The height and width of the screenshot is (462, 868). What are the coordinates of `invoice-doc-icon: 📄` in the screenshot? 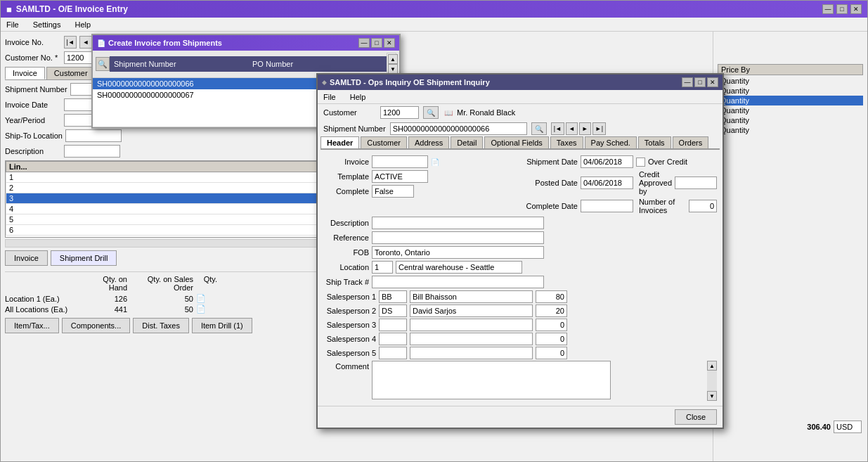 It's located at (435, 162).